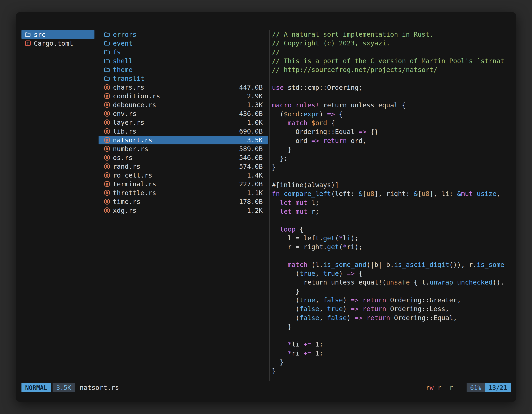 The width and height of the screenshot is (532, 414). Describe the element at coordinates (134, 193) in the screenshot. I see `item-label: throttle.rs` at that location.